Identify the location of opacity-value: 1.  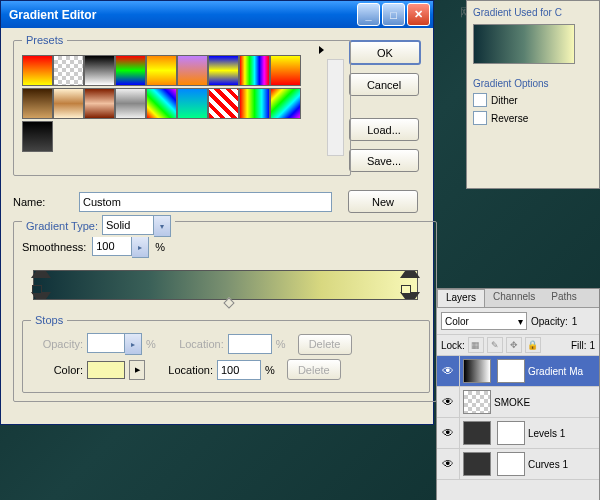
(575, 322).